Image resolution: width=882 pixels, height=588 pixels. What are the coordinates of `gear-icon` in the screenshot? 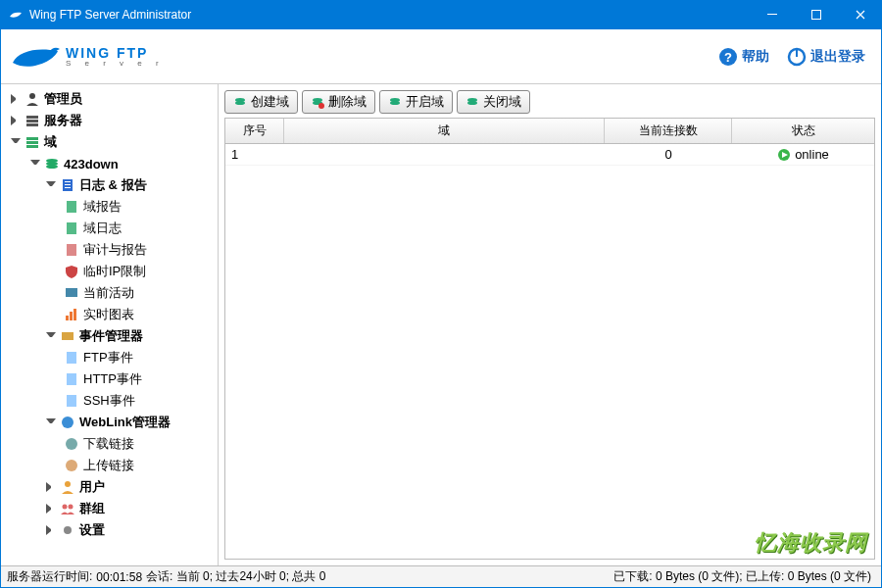 It's located at (68, 530).